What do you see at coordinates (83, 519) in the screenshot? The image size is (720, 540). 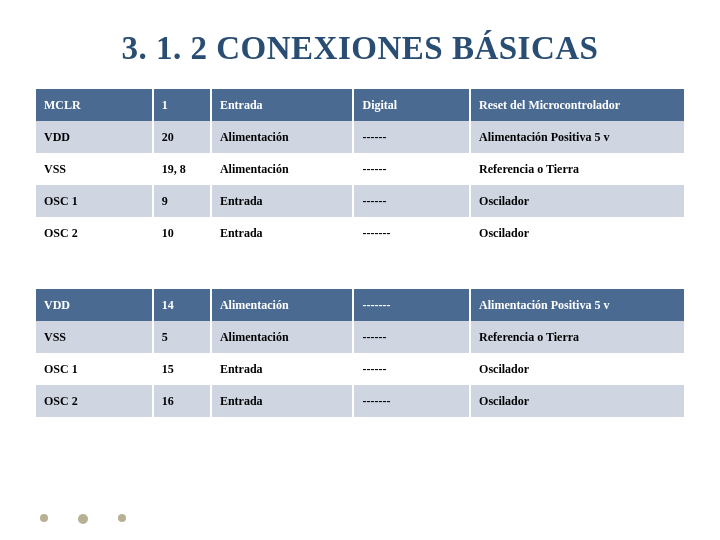 I see `footer-decoration` at bounding box center [83, 519].